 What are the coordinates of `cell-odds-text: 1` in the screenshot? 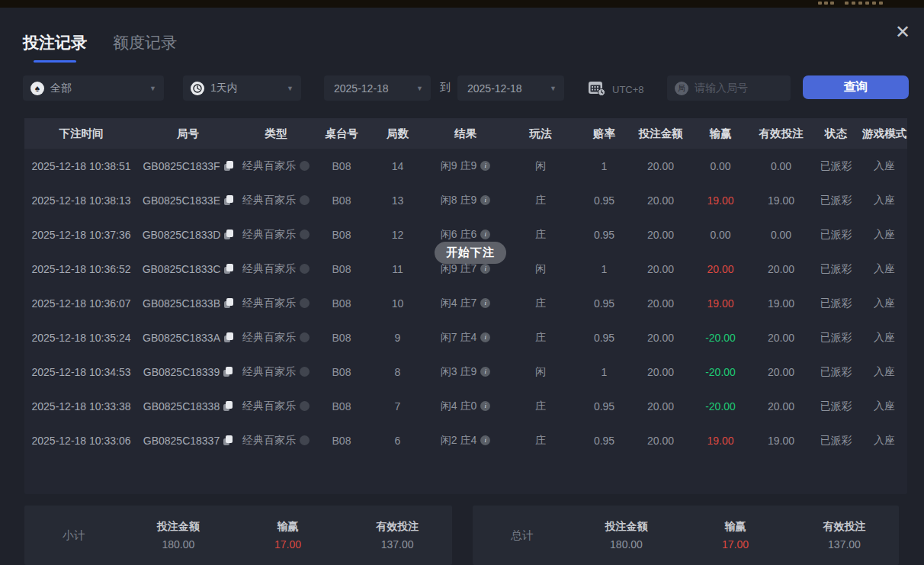 It's located at (605, 166).